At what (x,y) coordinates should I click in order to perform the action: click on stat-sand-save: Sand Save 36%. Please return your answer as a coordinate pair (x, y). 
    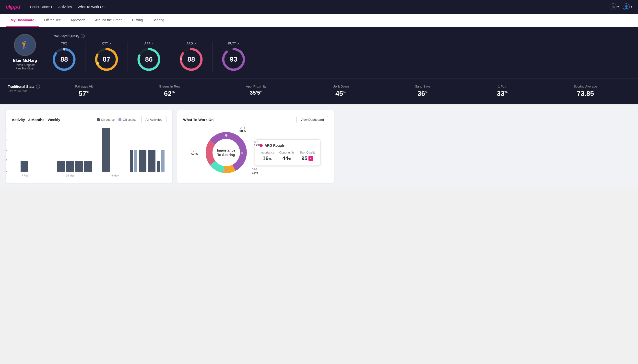
    Looking at the image, I should click on (423, 91).